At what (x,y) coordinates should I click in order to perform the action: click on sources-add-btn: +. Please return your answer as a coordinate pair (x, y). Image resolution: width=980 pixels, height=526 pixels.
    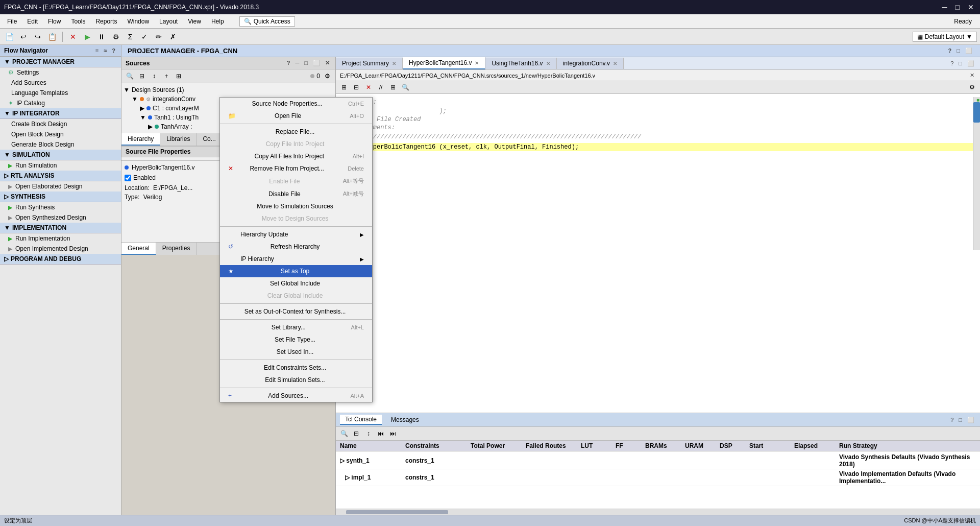
    Looking at the image, I should click on (166, 76).